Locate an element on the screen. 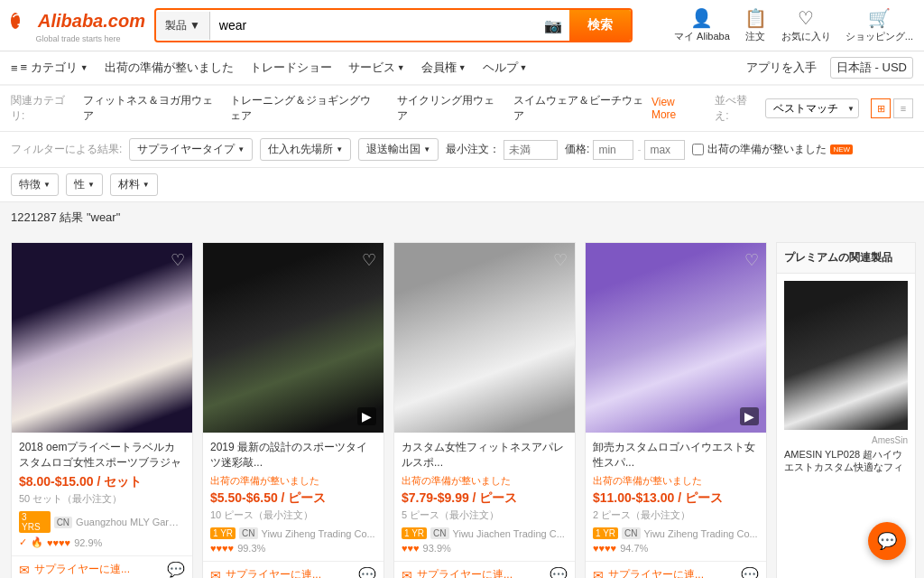  trust-icons: 🔥 is located at coordinates (37, 542).